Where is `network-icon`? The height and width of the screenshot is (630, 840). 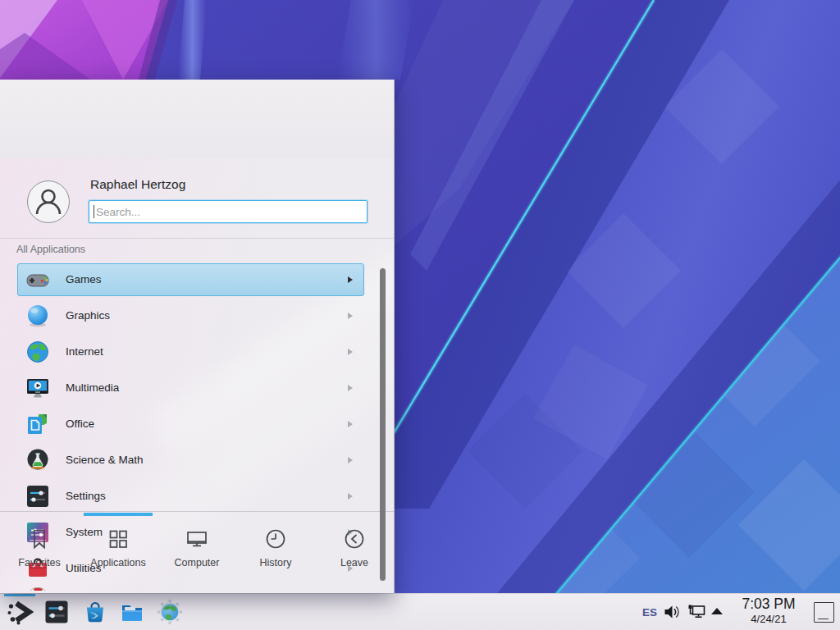
network-icon is located at coordinates (697, 614).